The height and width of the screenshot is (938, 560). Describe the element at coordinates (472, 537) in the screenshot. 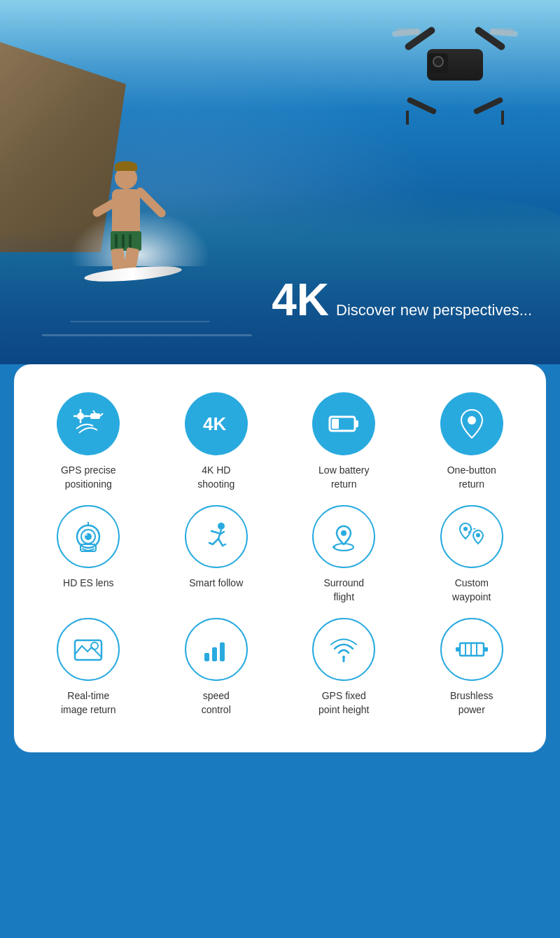

I see `custom-waypoint-icon-circle` at that location.